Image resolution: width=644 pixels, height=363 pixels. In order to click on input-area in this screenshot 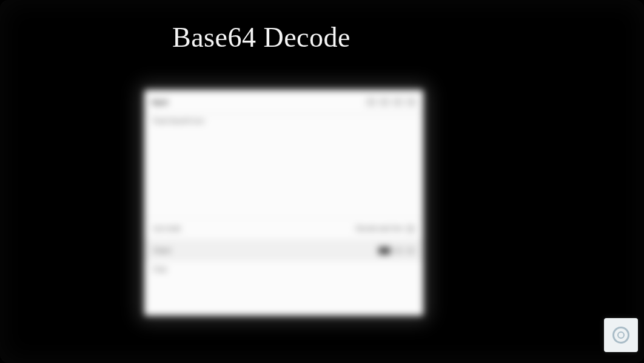, I will do `click(284, 172)`.